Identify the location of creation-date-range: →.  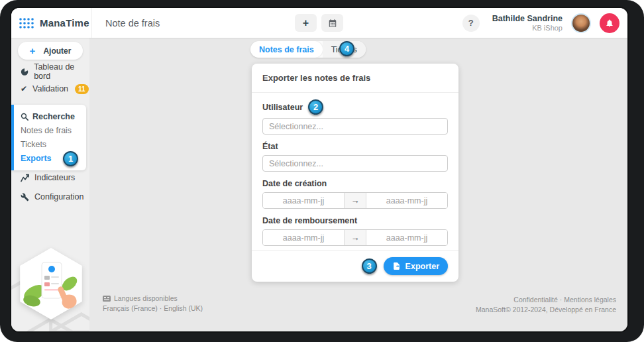
(355, 200).